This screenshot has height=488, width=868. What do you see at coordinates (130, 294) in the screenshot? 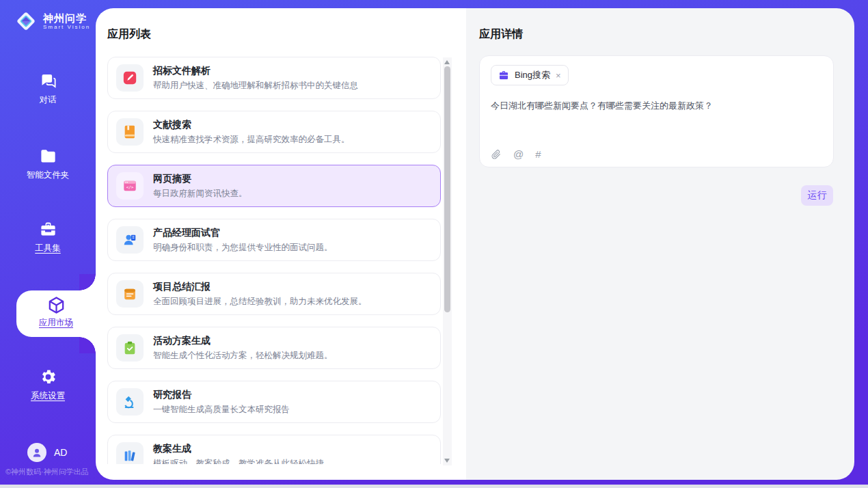
I see `summary-report-icon` at bounding box center [130, 294].